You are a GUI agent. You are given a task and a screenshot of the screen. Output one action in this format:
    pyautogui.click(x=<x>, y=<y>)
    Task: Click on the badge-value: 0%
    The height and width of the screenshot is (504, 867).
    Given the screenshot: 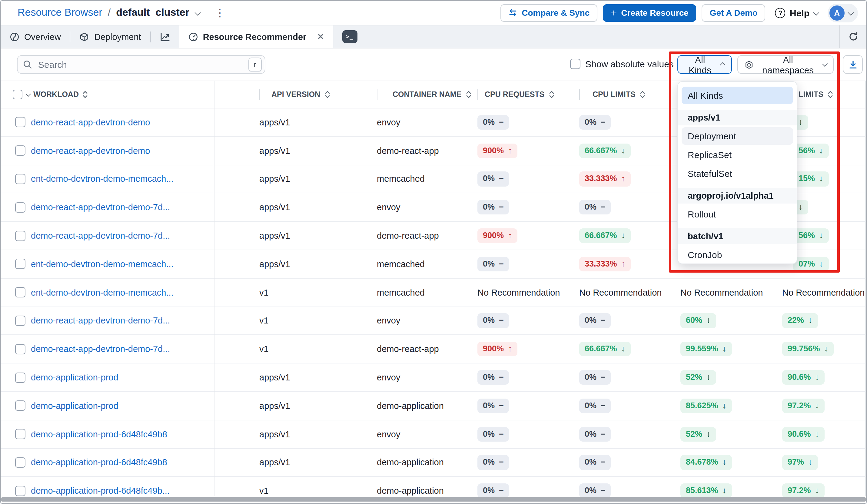 What is the action you would take?
    pyautogui.click(x=489, y=434)
    